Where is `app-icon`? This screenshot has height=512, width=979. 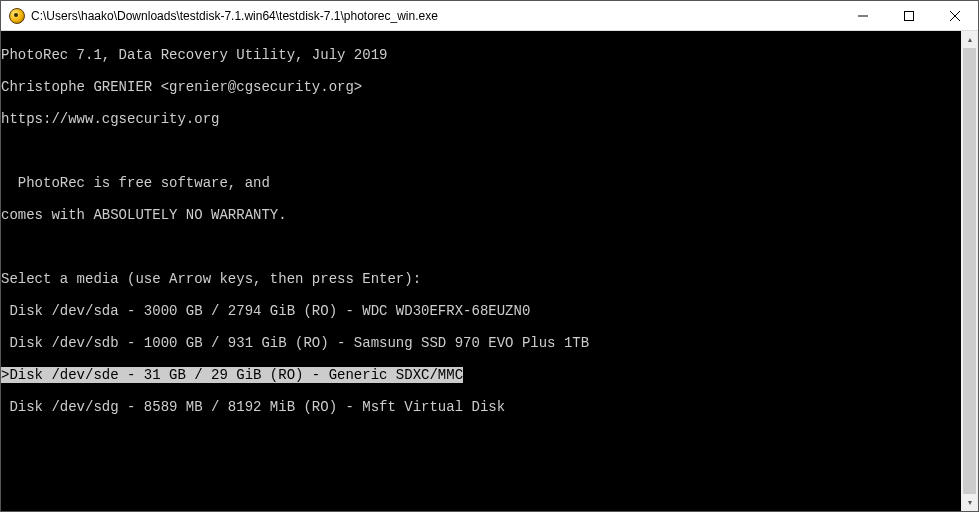 app-icon is located at coordinates (17, 16).